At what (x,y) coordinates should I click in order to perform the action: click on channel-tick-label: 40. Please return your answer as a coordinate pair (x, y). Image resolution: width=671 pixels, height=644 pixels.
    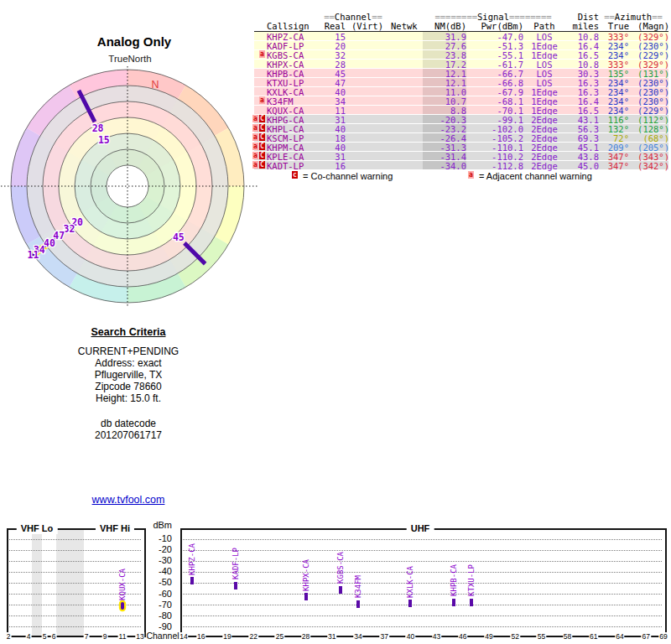
    Looking at the image, I should click on (411, 636).